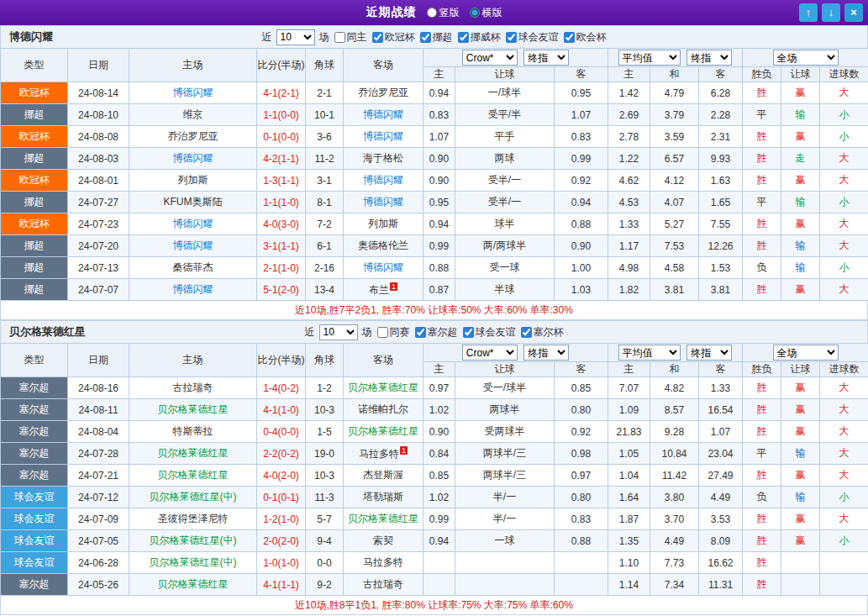 This screenshot has height=616, width=868. I want to click on score-cell: 1-3(1-1), so click(281, 181).